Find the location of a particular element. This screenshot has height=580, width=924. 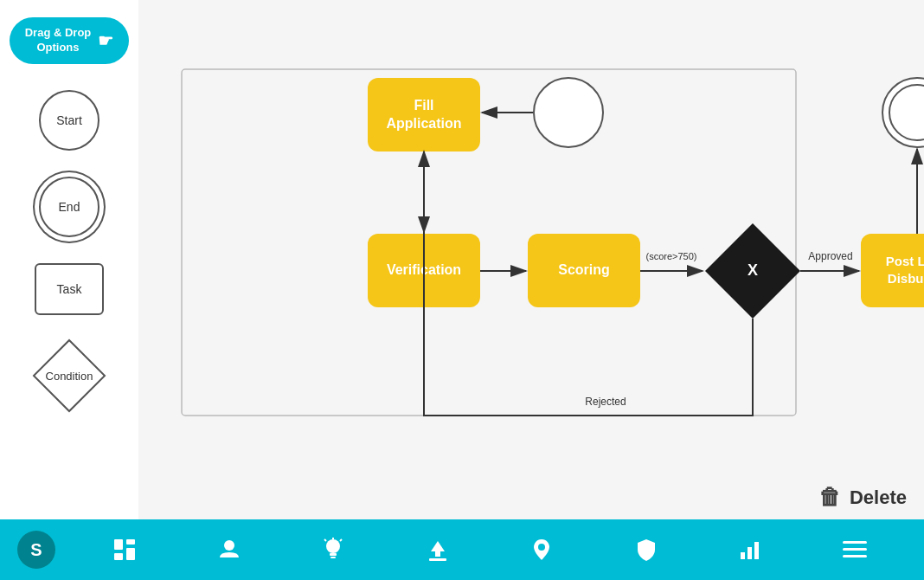

menu-icon is located at coordinates (855, 550).